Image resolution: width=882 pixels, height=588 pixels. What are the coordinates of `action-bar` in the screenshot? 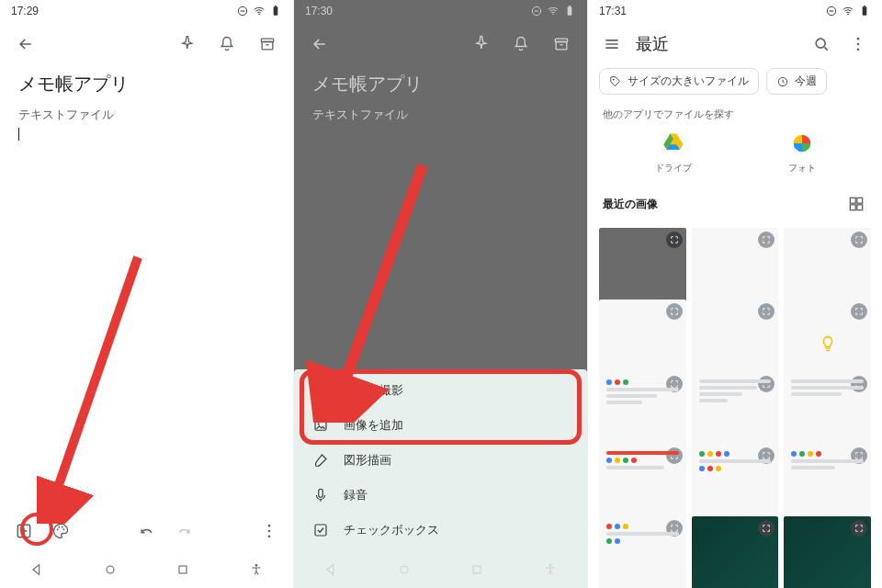 It's located at (147, 44).